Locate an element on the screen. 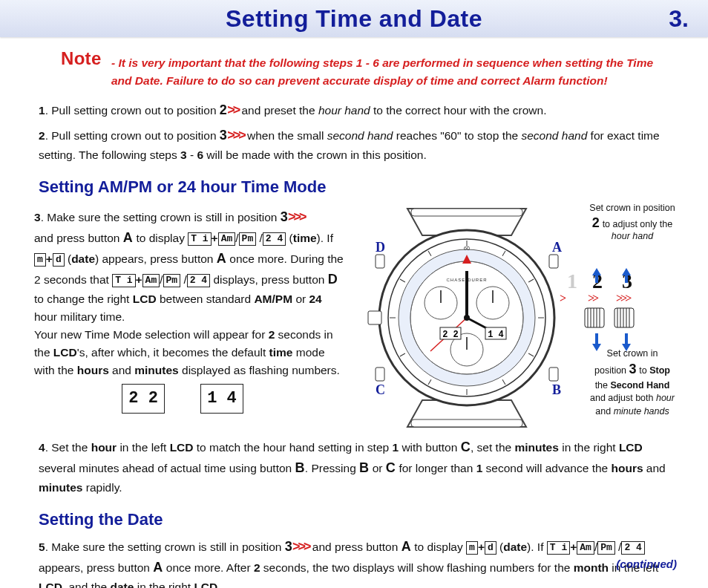 The height and width of the screenshot is (588, 708). txt: 's, after which, it becomes the default is located at coordinates (174, 352).